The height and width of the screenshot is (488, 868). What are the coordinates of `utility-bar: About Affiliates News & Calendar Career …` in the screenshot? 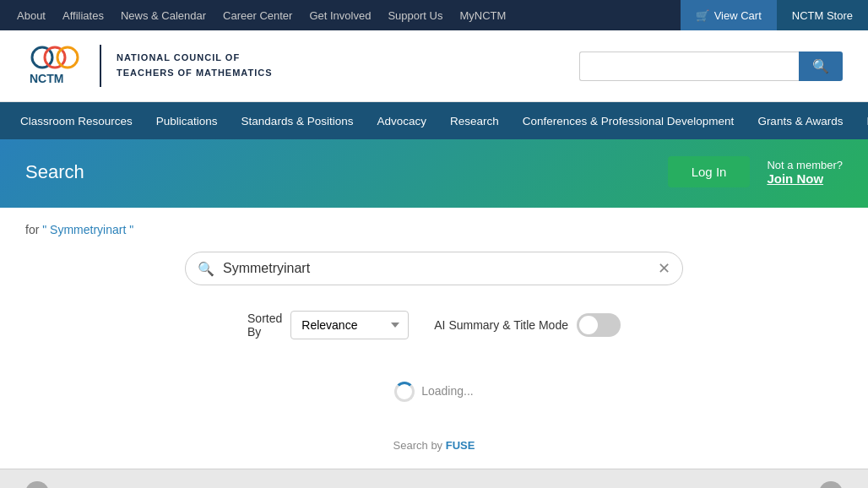 It's located at (434, 15).